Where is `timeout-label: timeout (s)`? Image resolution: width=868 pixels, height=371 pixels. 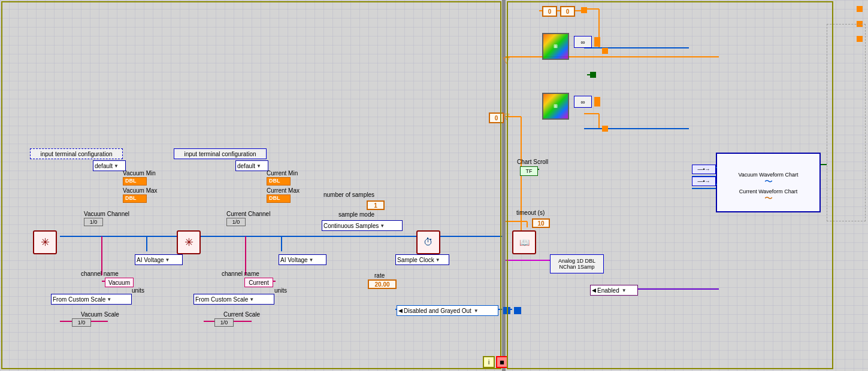 timeout-label: timeout (s) is located at coordinates (531, 213).